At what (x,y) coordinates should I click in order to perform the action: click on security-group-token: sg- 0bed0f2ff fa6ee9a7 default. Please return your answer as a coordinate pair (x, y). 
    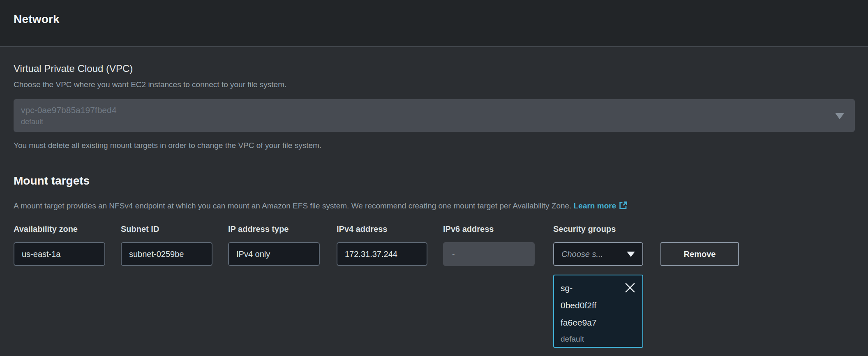
    Looking at the image, I should click on (598, 311).